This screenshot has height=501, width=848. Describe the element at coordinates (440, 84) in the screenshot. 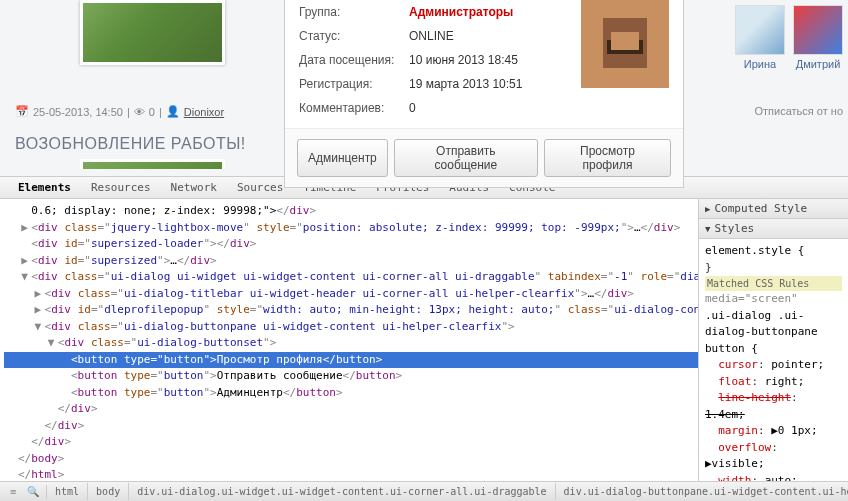

I see `profile-row: Регистрация:19 марта 2013 10:51` at that location.